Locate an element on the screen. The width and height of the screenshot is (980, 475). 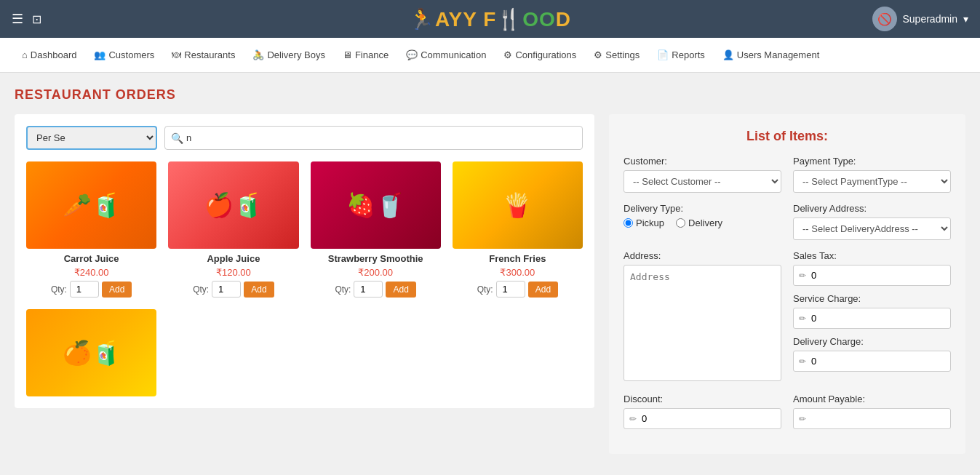
pickup-option: Pickup is located at coordinates (644, 223).